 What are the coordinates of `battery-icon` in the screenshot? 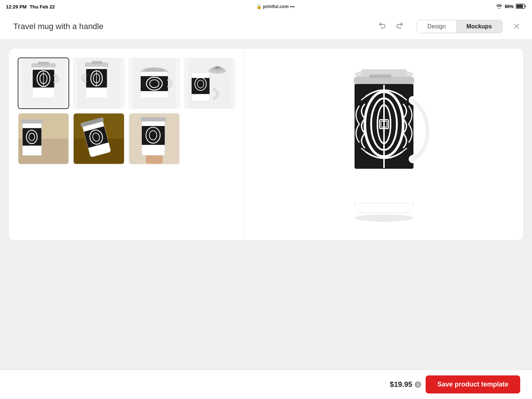 It's located at (521, 7).